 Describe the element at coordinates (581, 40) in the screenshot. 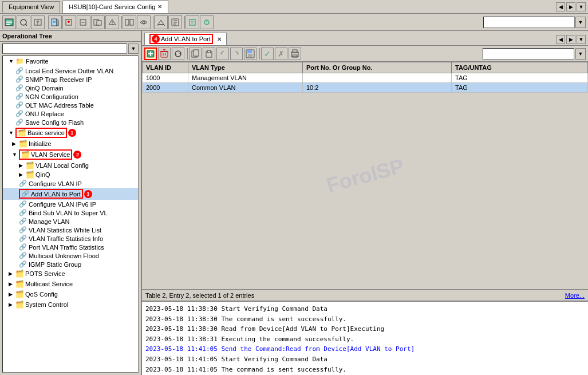

I see `right-nav-menu: ▼` at that location.